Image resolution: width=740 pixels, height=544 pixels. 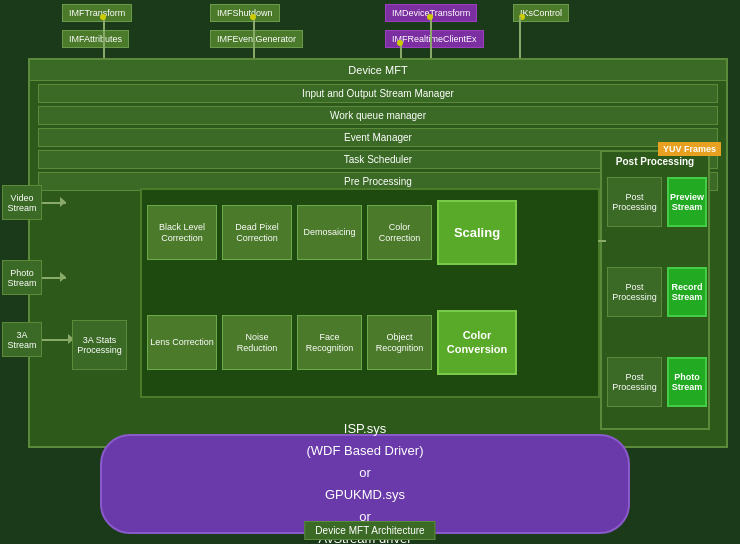 I want to click on event-manager: Event Manager, so click(x=378, y=138).